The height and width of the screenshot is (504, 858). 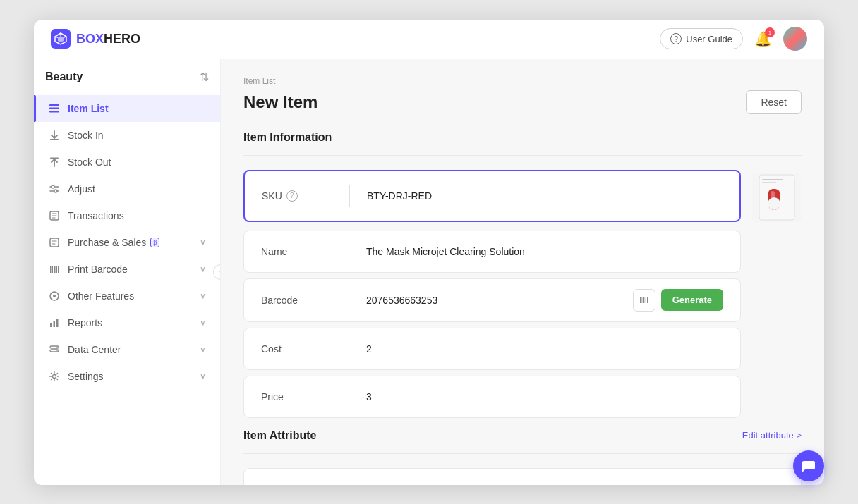 What do you see at coordinates (734, 39) in the screenshot?
I see `header-right: ? User Guide 🔔 1` at bounding box center [734, 39].